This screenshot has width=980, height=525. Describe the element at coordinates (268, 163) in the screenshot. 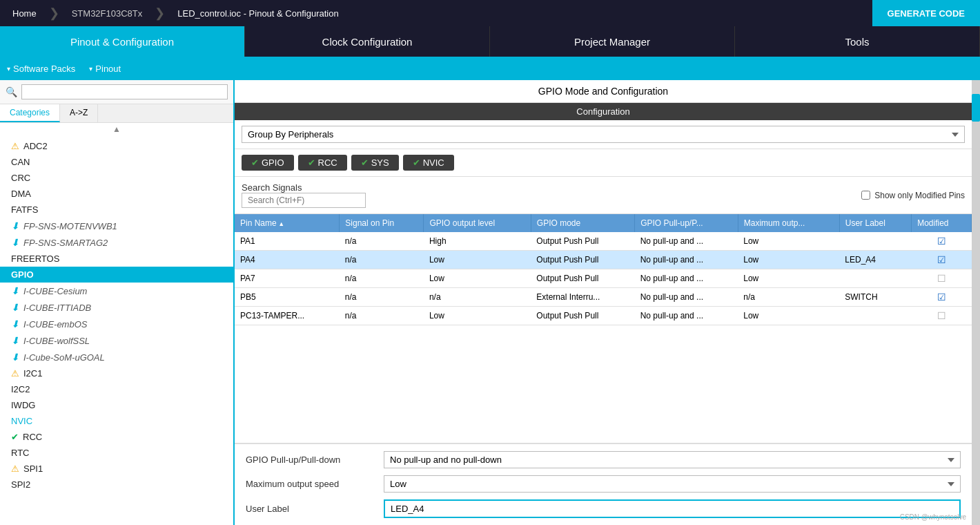

I see `filter-tab-gpio: ✔ GPIO` at that location.